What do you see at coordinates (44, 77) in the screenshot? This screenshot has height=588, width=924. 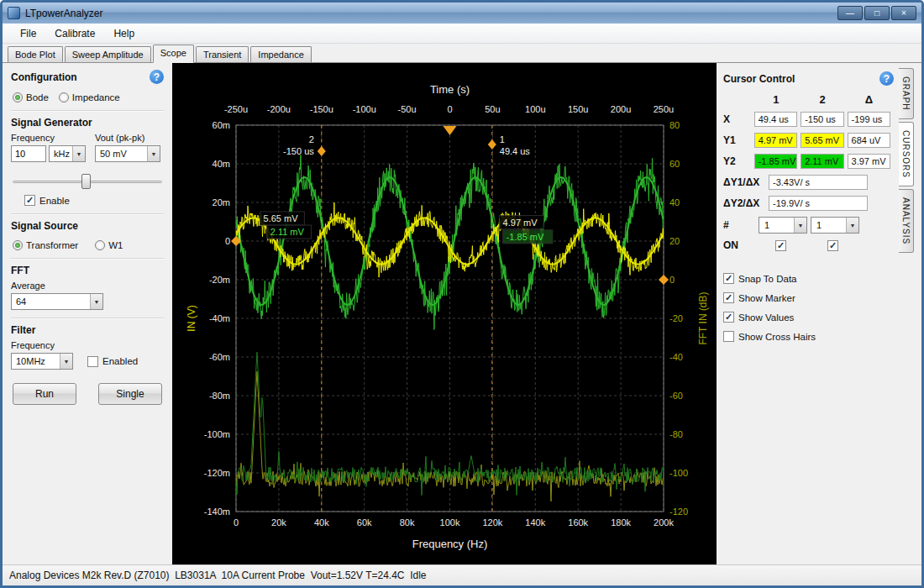 I see `configuration-title: Configuration` at bounding box center [44, 77].